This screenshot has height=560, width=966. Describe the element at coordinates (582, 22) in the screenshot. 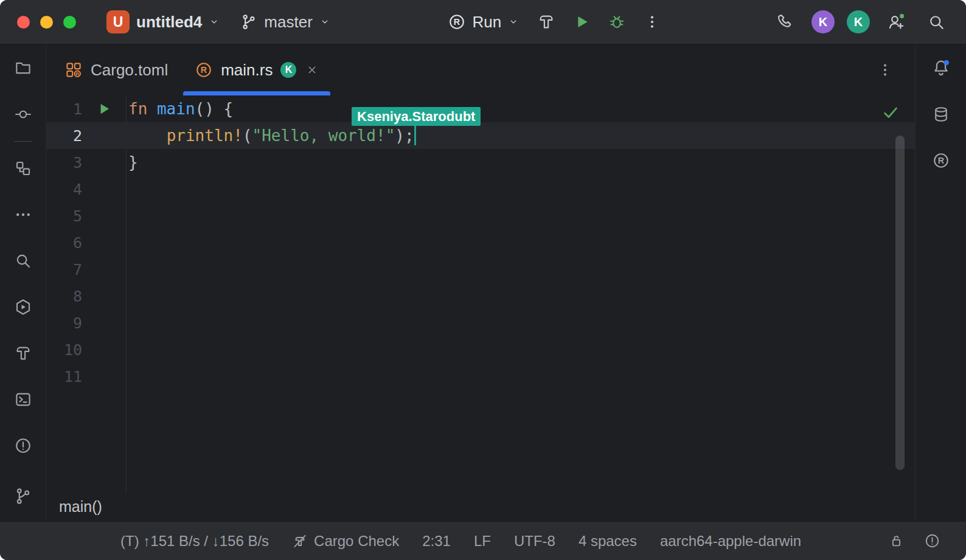

I see `play-icon` at that location.